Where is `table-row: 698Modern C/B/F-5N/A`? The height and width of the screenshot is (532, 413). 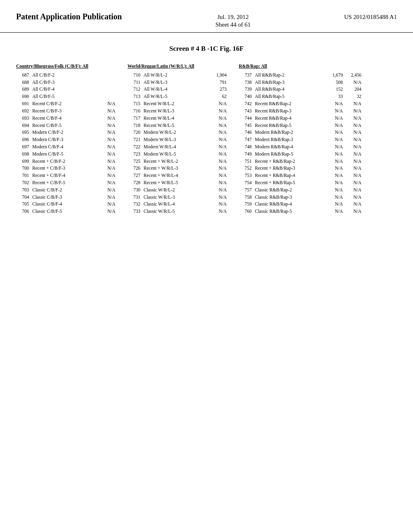
table-row: 698Modern C/B/F-5N/A is located at coordinates (66, 154).